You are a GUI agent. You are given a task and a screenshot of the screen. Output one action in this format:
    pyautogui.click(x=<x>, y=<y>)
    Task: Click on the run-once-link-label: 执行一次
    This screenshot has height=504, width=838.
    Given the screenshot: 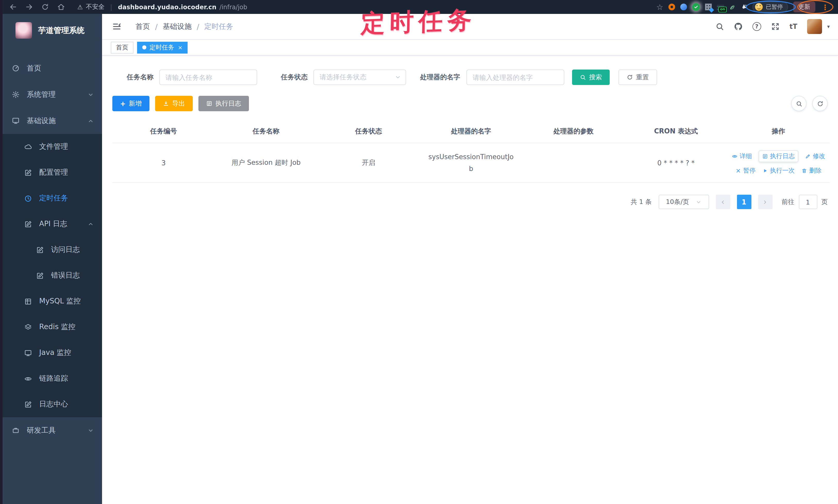 What is the action you would take?
    pyautogui.click(x=782, y=171)
    